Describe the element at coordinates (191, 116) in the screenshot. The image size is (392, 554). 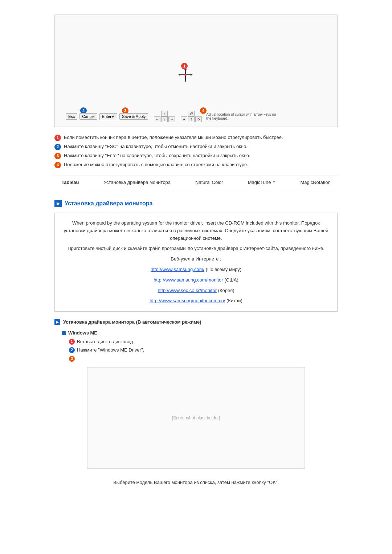
I see `letter-keys-group: W A S D` at that location.